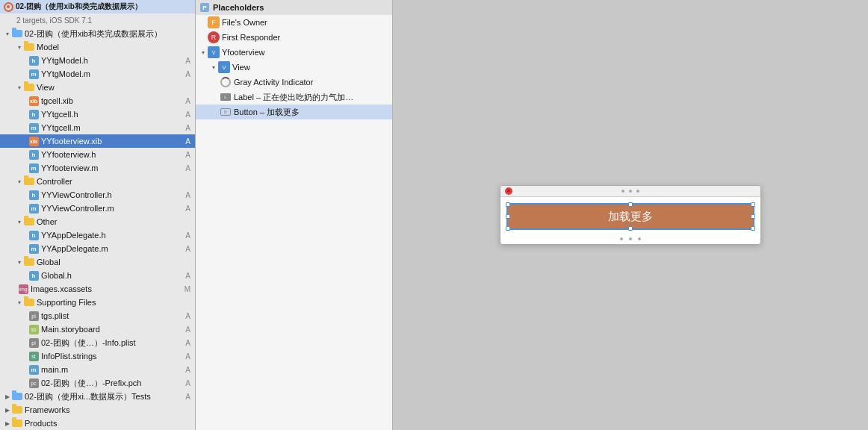 This screenshot has width=868, height=430. What do you see at coordinates (630, 216) in the screenshot?
I see `ios-load-more-button: 加载更多` at bounding box center [630, 216].